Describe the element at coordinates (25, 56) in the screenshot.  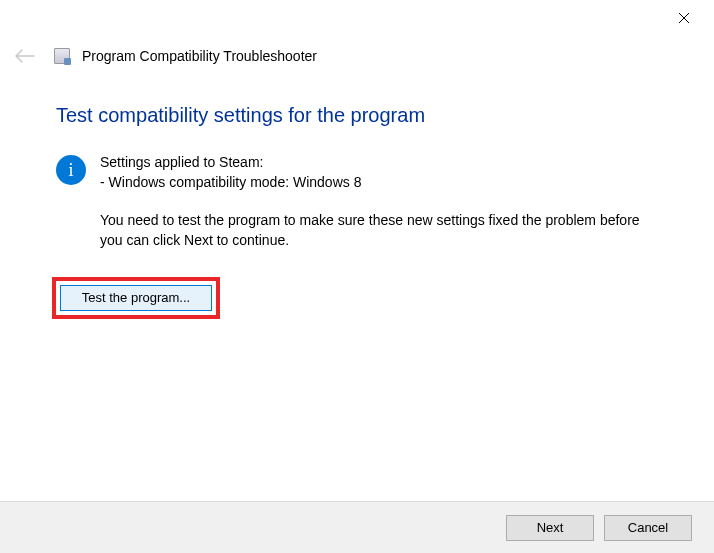
I see `back-arrow-icon` at that location.